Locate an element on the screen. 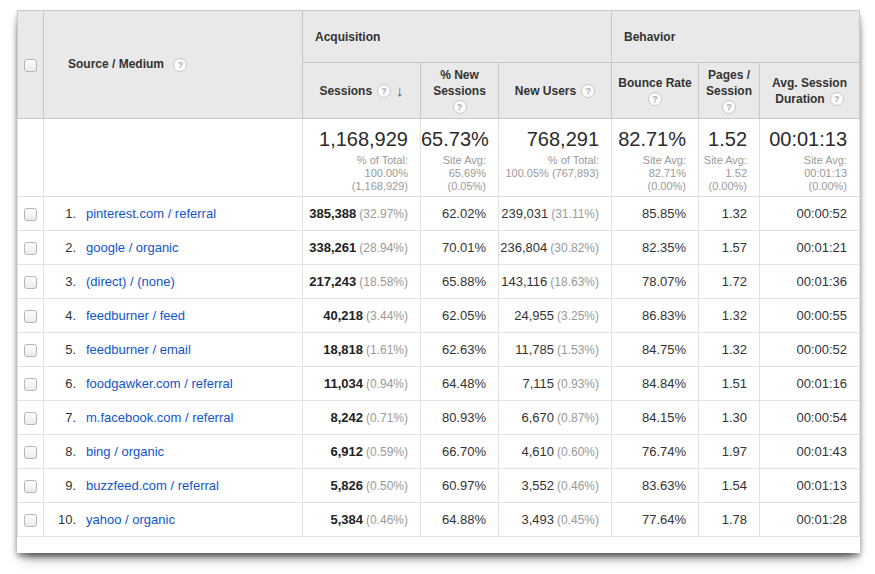 Image resolution: width=875 pixels, height=574 pixels. pct-new-sessions-total-sub: Site Avg: is located at coordinates (454, 160).